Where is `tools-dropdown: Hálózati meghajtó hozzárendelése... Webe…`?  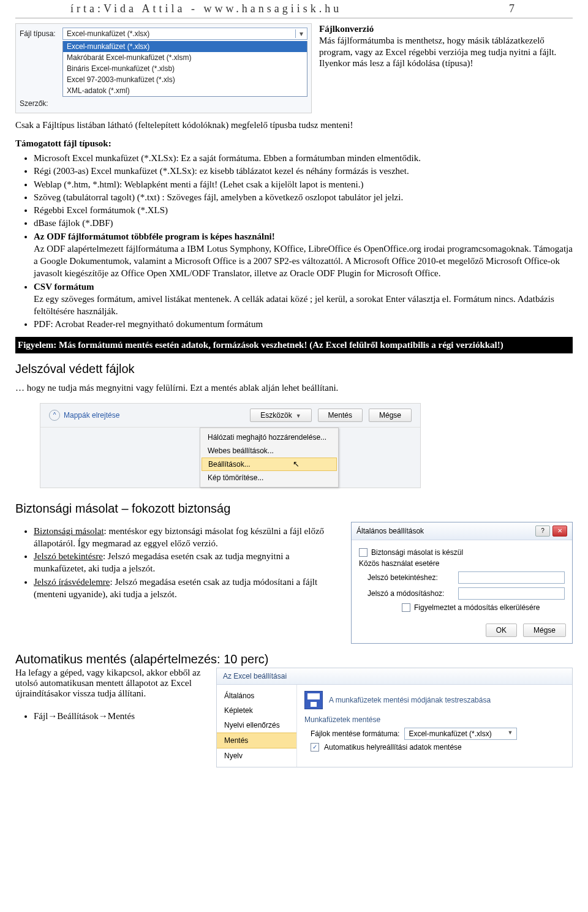 tools-dropdown: Hálózati meghajtó hozzárendelése... Webe… is located at coordinates (270, 458).